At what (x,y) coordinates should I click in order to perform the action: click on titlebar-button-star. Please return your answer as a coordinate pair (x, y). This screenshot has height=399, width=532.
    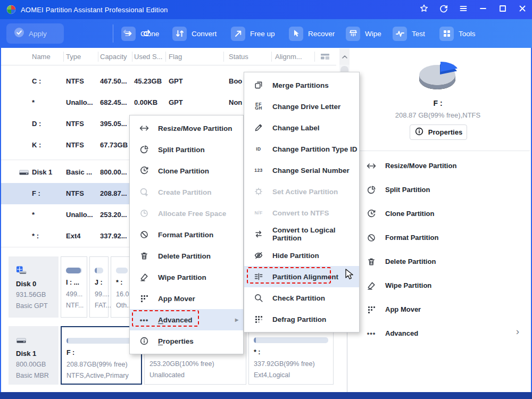
    Looking at the image, I should click on (423, 10).